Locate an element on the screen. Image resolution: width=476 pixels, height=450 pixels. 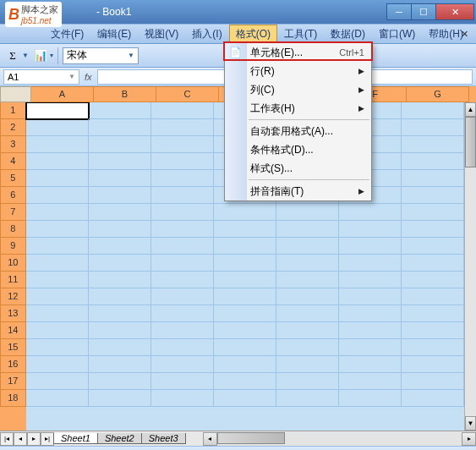
vertical-scrollbar: ▲ ▼ is located at coordinates (470, 266).